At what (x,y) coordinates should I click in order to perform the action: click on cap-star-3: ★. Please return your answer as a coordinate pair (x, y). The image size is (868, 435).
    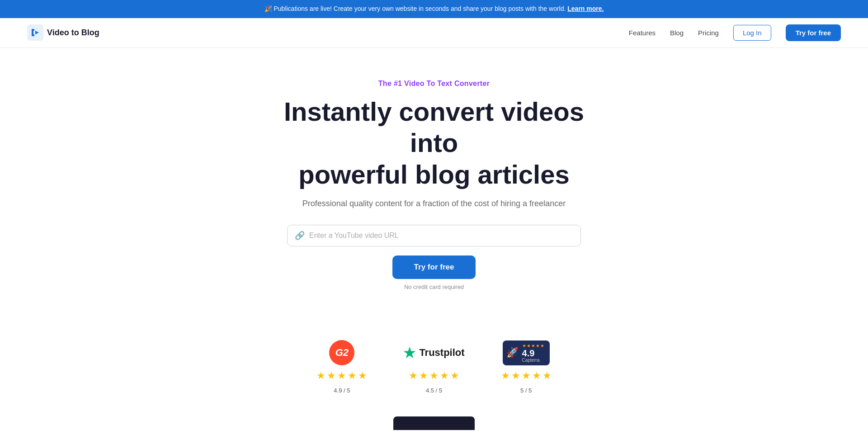
    Looking at the image, I should click on (526, 376).